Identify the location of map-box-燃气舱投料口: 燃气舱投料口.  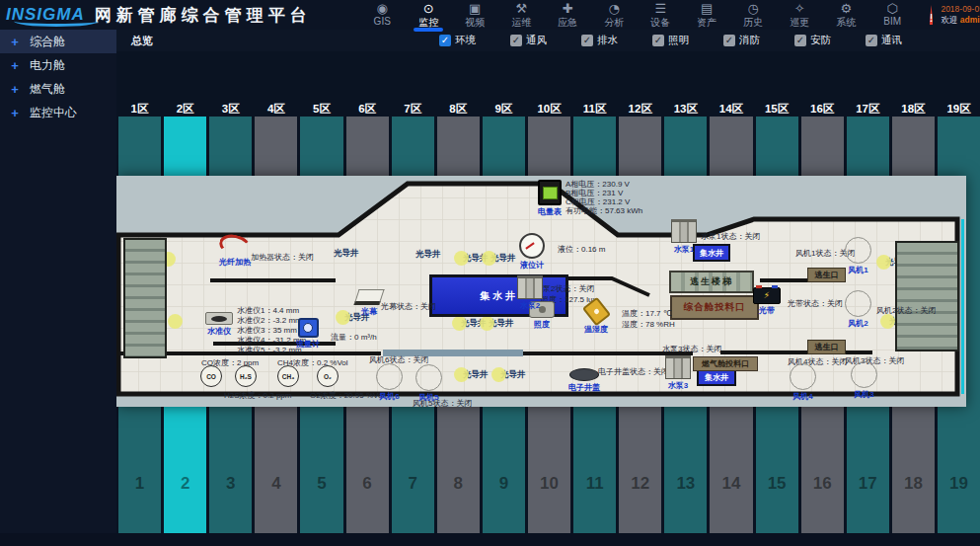
(725, 363).